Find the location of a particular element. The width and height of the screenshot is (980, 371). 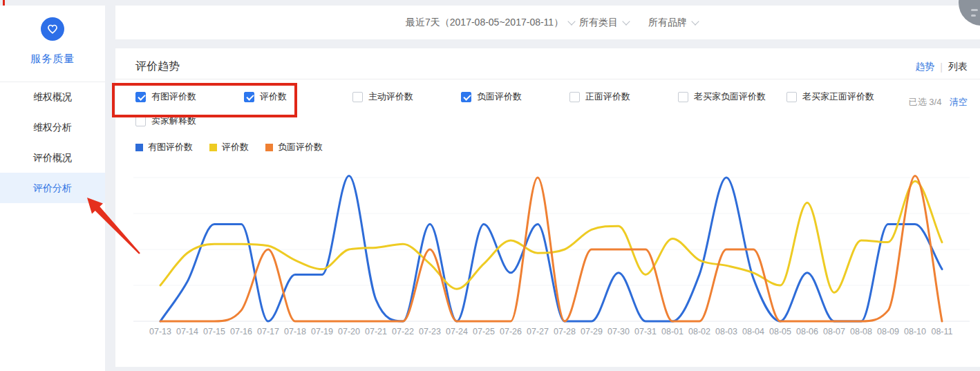

chart-legend: 有图评价数评价数负面评价数 is located at coordinates (238, 147).